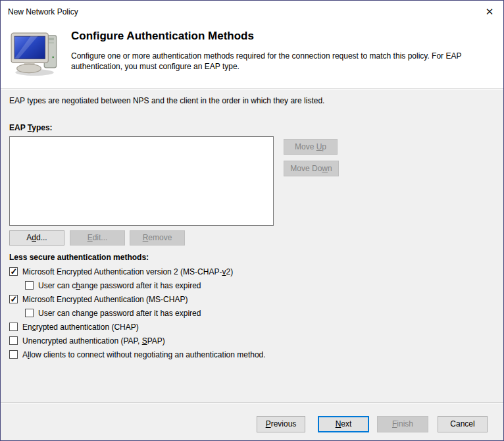  Describe the element at coordinates (128, 272) in the screenshot. I see `checkbox-label: Microsoft Encrypted Authentication versi…` at that location.